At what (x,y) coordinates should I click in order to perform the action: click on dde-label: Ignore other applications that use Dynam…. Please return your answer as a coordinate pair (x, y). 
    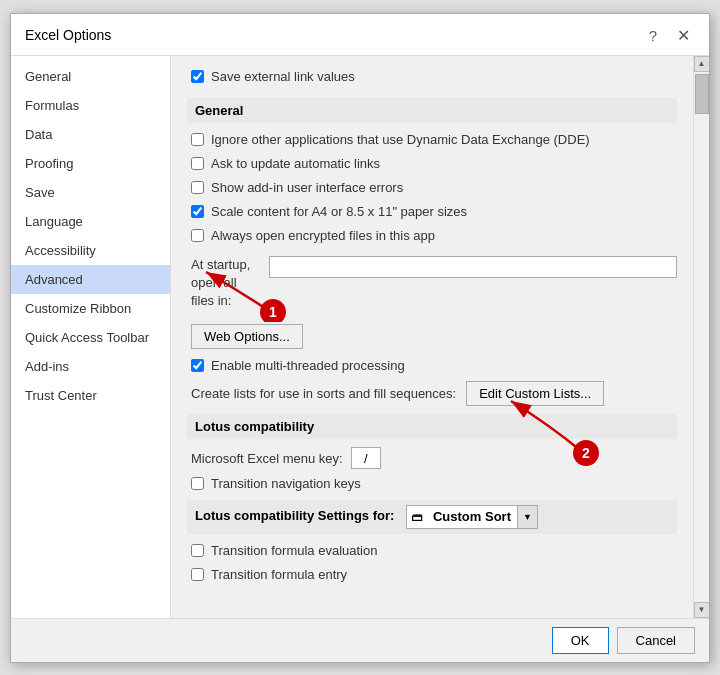
    Looking at the image, I should click on (400, 140).